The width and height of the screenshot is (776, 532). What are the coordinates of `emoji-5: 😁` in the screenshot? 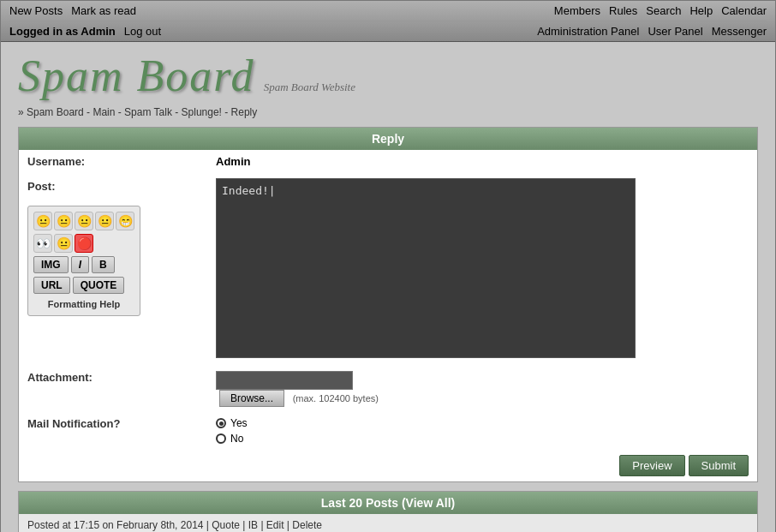 It's located at (125, 221).